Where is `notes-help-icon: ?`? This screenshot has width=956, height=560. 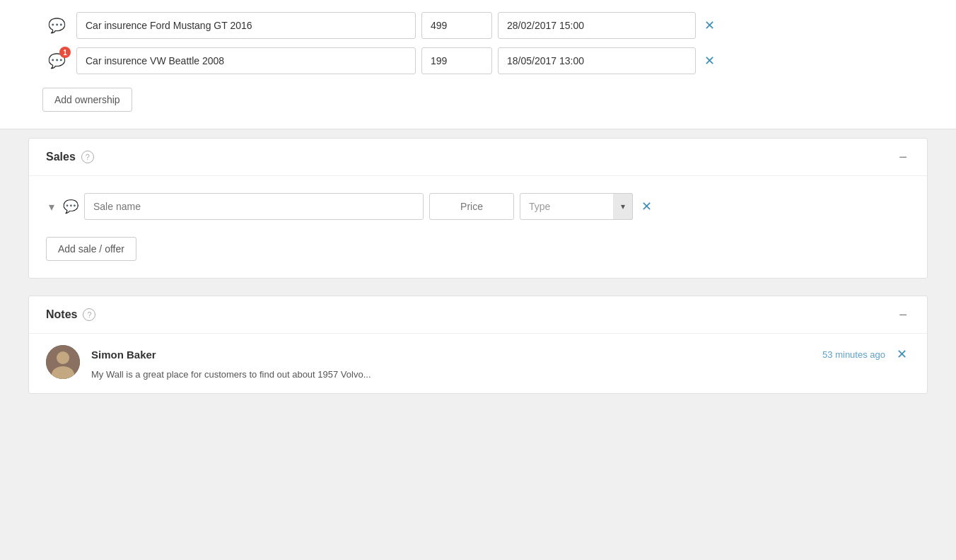 notes-help-icon: ? is located at coordinates (89, 315).